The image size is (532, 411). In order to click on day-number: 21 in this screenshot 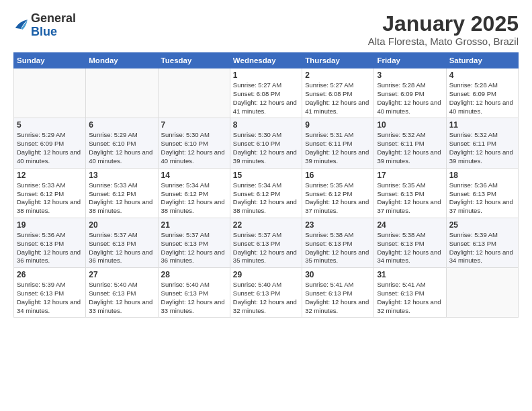, I will do `click(194, 225)`.